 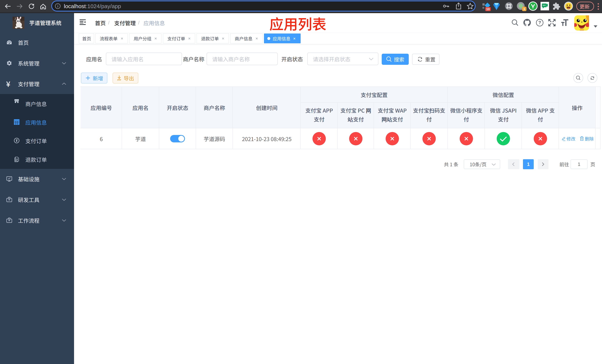 I want to click on svg-text: 10, so click(x=488, y=9).